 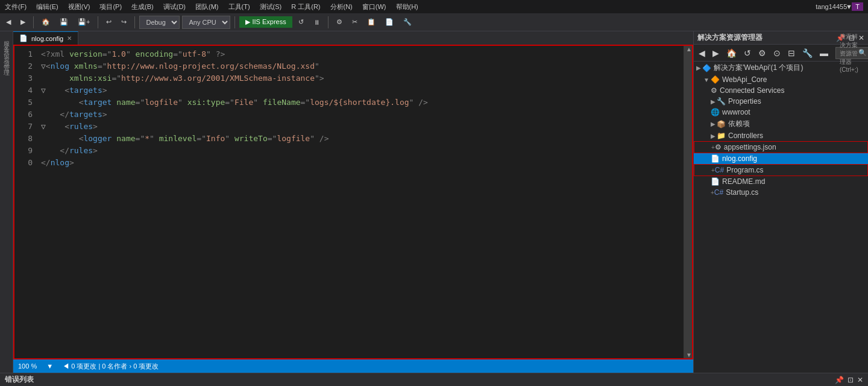 What do you see at coordinates (407, 22) in the screenshot?
I see `toolbar-extra5: 🔧` at bounding box center [407, 22].